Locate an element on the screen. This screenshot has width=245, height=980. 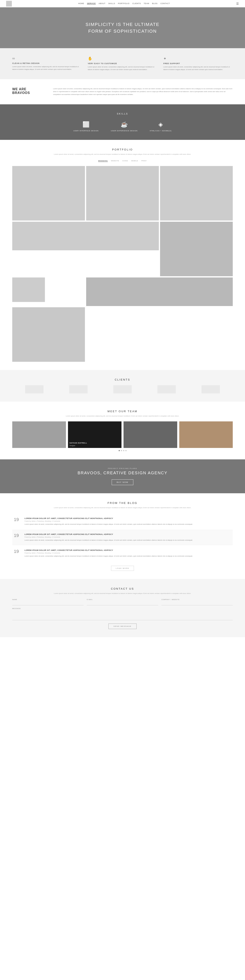
nav-skills: SKILLS is located at coordinates (112, 3).